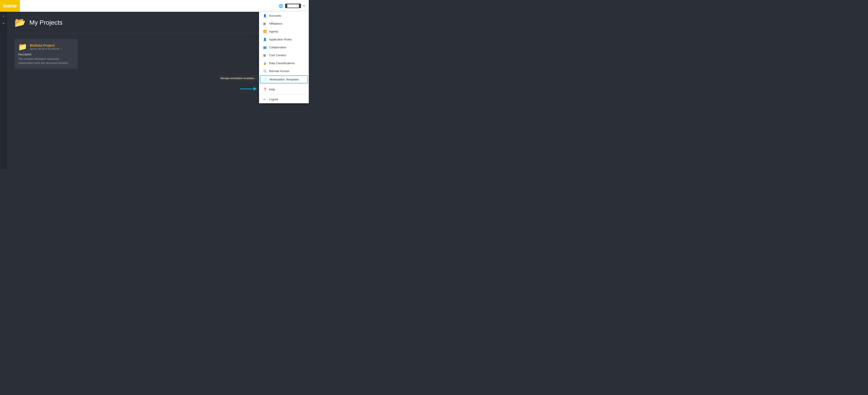  I want to click on workstation-tooltip: Manage workstation templates., so click(238, 78).